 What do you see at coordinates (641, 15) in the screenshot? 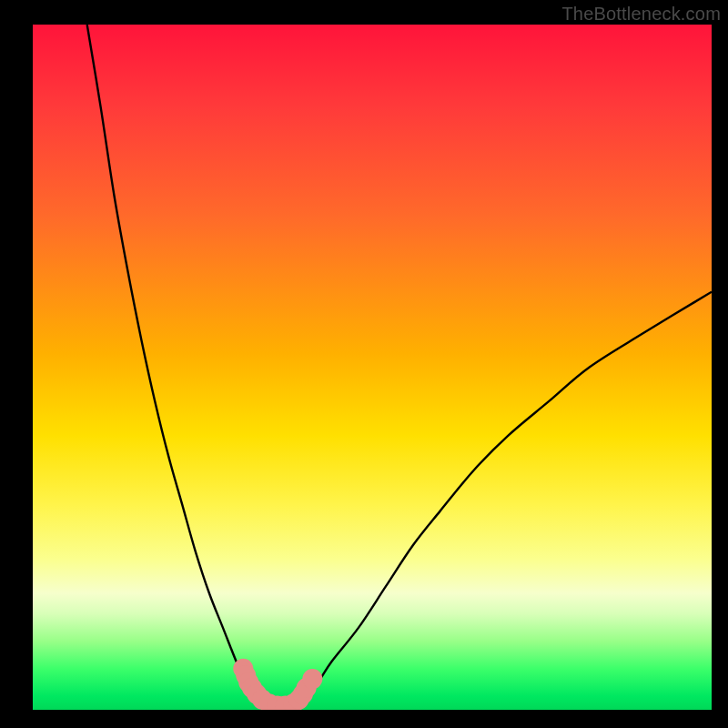
I see `watermark-text: TheBottleneck.com` at bounding box center [641, 15].